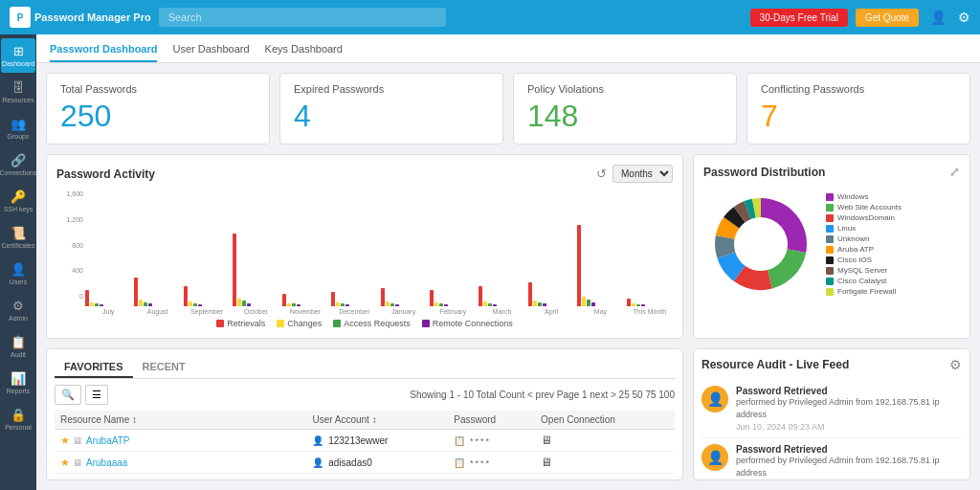 The height and width of the screenshot is (490, 980). I want to click on sidebar-item-dashboard: ⊞ Dashboard, so click(18, 56).